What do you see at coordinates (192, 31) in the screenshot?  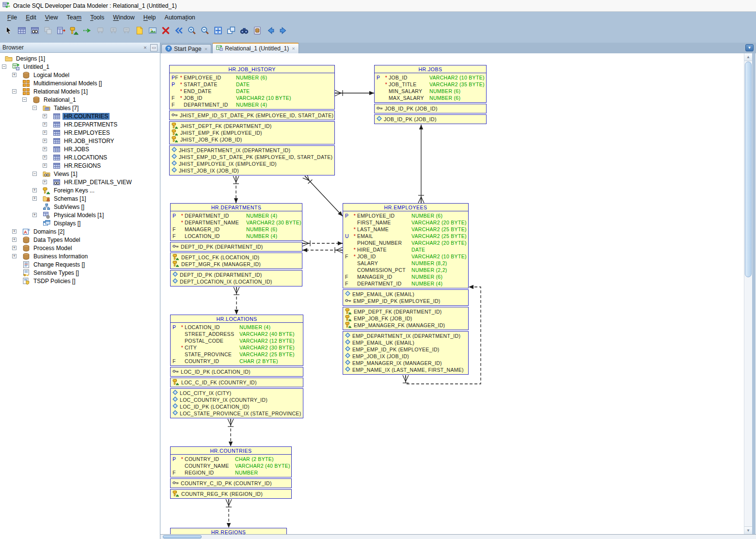 I see `toolbar-zoom-in-button` at bounding box center [192, 31].